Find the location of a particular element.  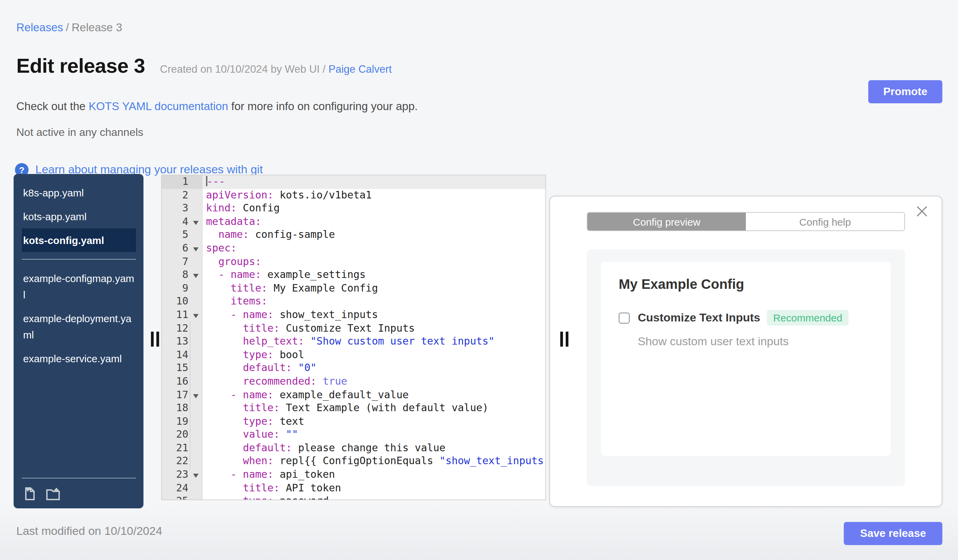

editor-line-24: 24 title: API token is located at coordinates (354, 488).